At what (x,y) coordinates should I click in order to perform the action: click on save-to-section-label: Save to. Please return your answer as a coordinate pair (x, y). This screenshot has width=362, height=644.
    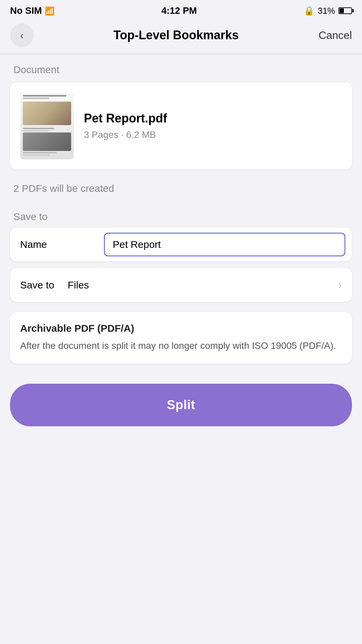
    Looking at the image, I should click on (181, 217).